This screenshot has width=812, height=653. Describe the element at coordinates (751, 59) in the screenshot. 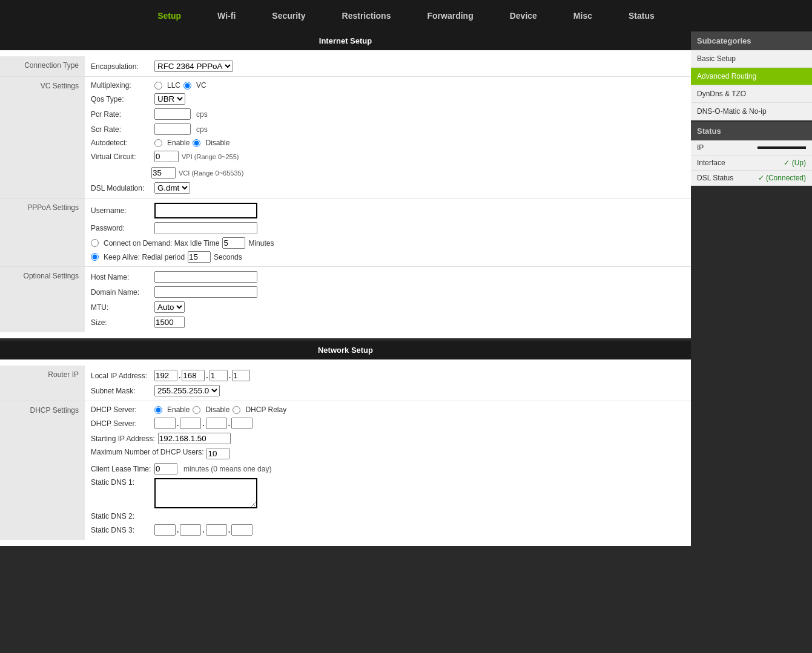

I see `sidebar-item-basic-setup: Basic Setup` at that location.